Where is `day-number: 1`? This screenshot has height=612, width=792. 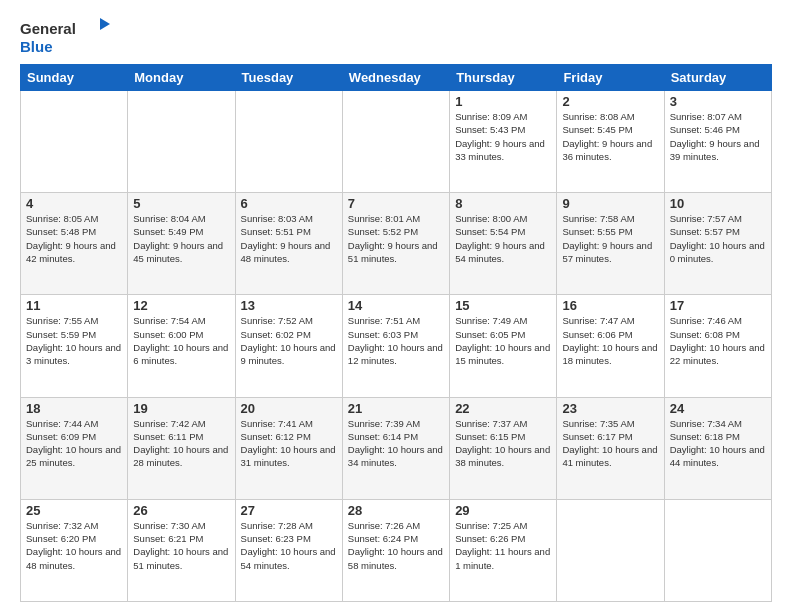 day-number: 1 is located at coordinates (503, 102).